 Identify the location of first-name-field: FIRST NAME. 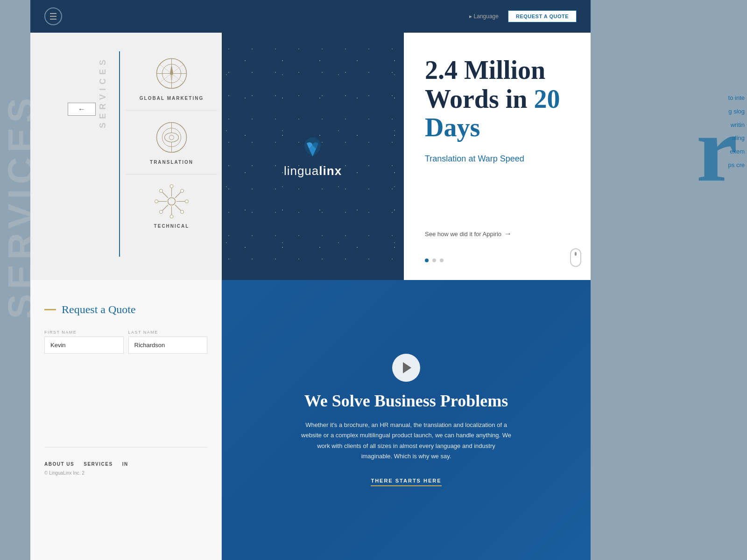
(84, 342).